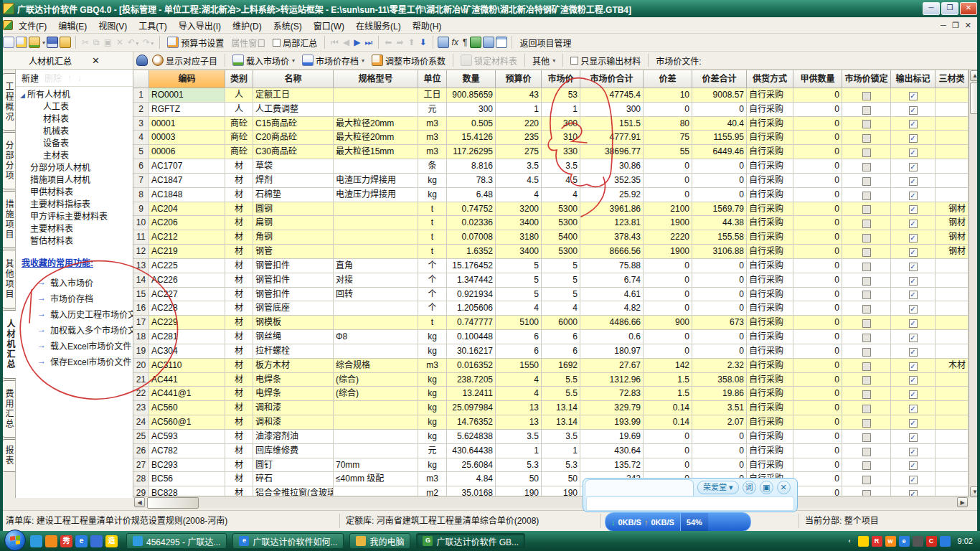  What do you see at coordinates (519, 366) in the screenshot?
I see `cell-budget: 1550` at bounding box center [519, 366].